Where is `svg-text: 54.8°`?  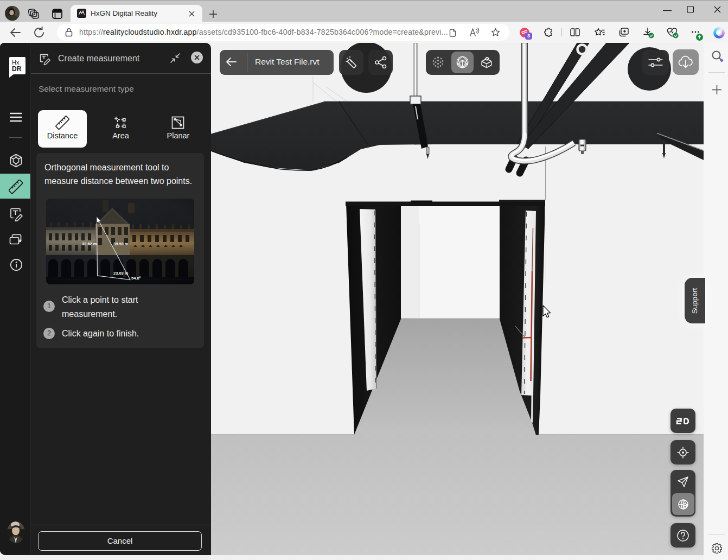 svg-text: 54.8° is located at coordinates (136, 278).